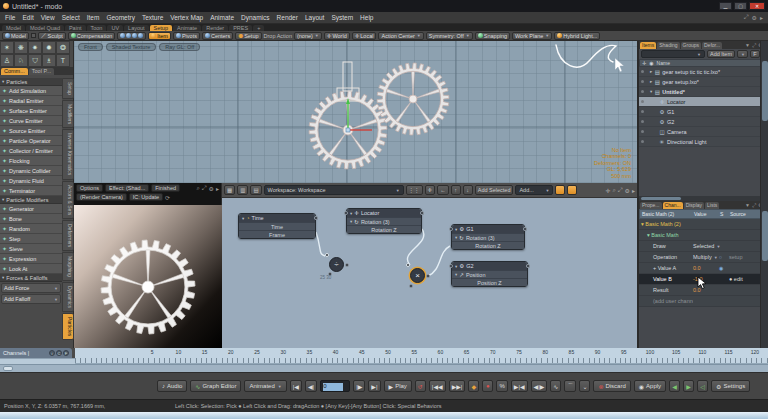  What do you see at coordinates (673, 206) in the screenshot?
I see `tab-chan: Chan...` at bounding box center [673, 206].